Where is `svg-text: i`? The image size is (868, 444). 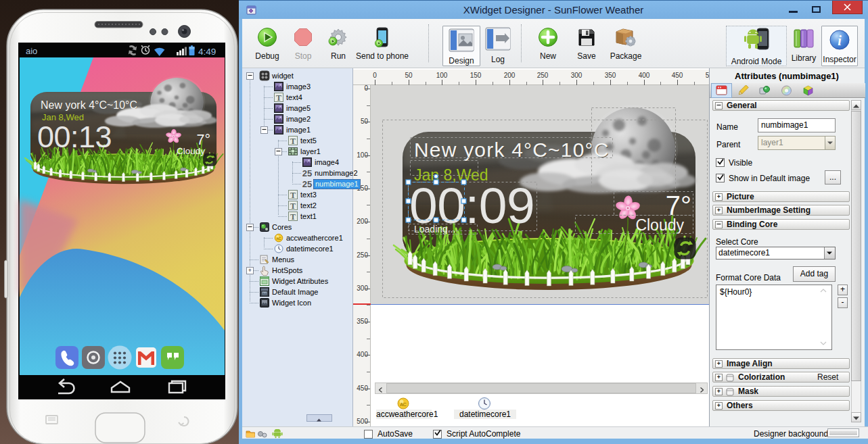 svg-text: i is located at coordinates (840, 41).